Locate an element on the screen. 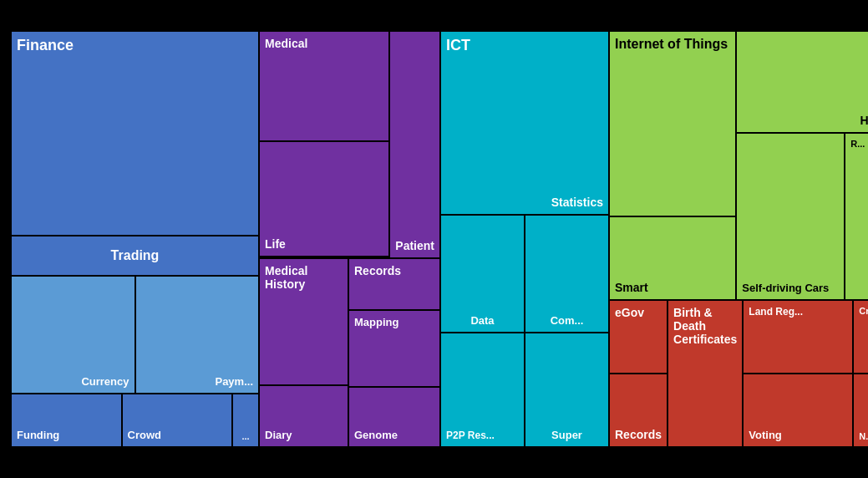 This screenshot has height=478, width=868. land-label: Land Reg... is located at coordinates (775, 312).